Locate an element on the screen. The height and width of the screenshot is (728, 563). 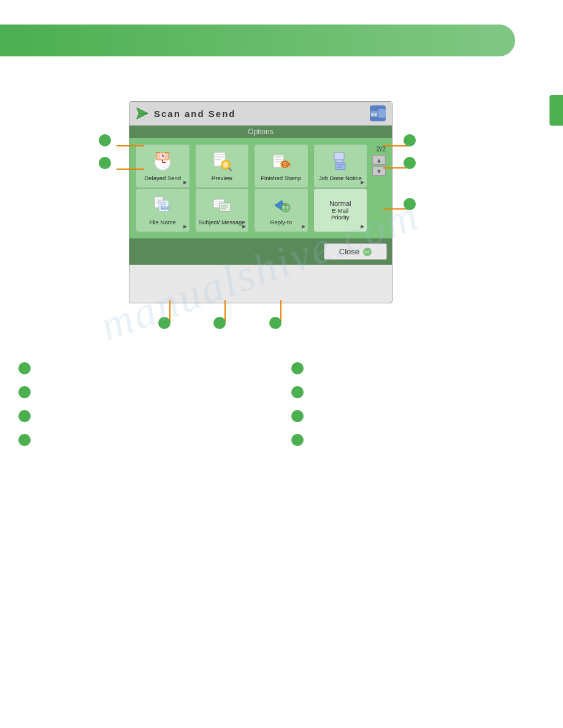
content-scroll-row: Delayed Send ▶ is located at coordinates (261, 188).